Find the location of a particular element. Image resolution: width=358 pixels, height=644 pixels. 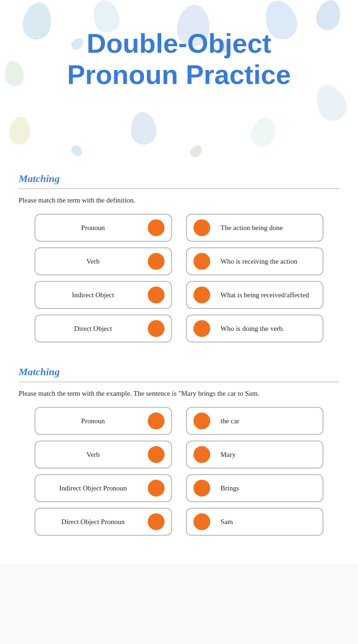

match-right-label: Who is doing the verb. is located at coordinates (268, 329).